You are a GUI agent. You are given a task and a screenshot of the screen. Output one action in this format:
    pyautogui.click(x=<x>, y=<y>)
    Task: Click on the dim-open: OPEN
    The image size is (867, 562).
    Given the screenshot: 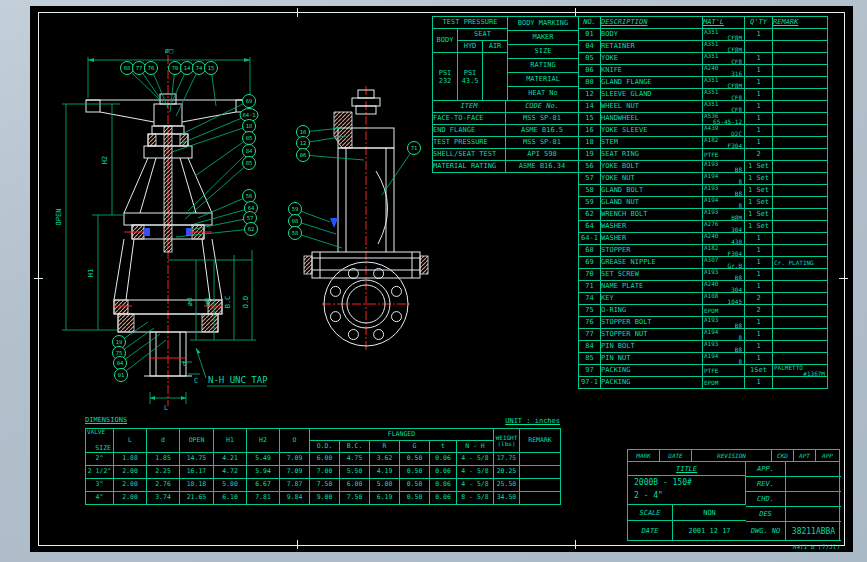 What is the action you would take?
    pyautogui.click(x=59, y=218)
    